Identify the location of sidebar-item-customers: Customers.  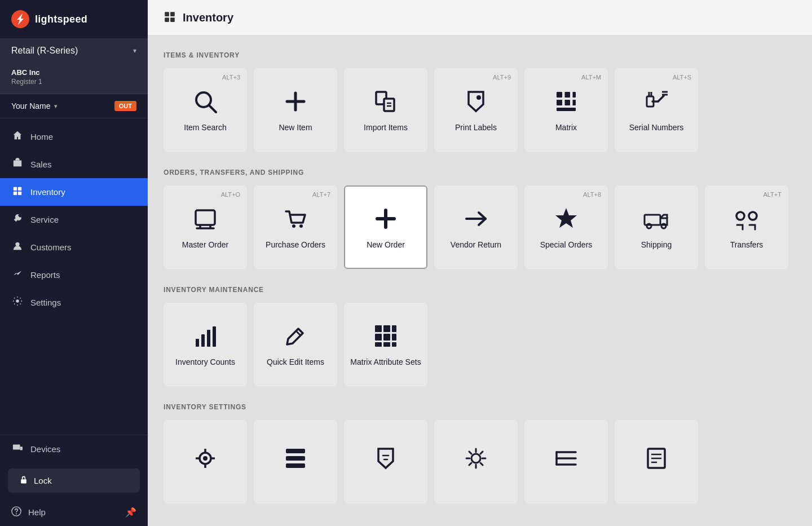
(74, 247).